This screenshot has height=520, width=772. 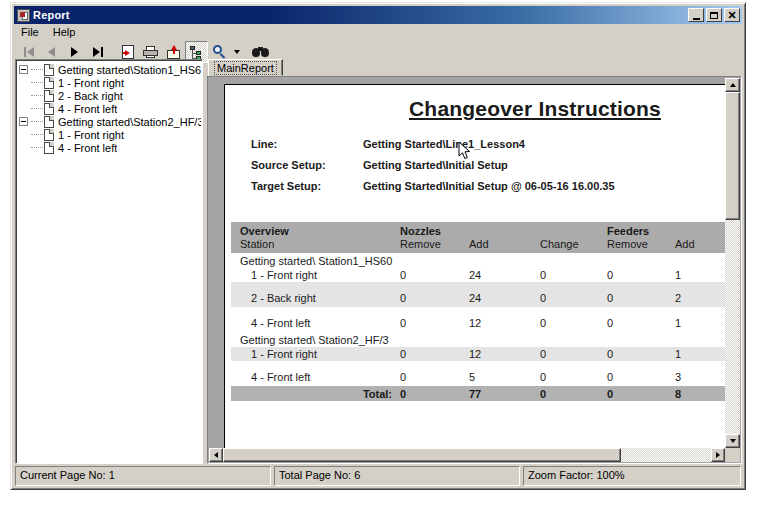 What do you see at coordinates (700, 394) in the screenshot?
I see `row-value: 8` at bounding box center [700, 394].